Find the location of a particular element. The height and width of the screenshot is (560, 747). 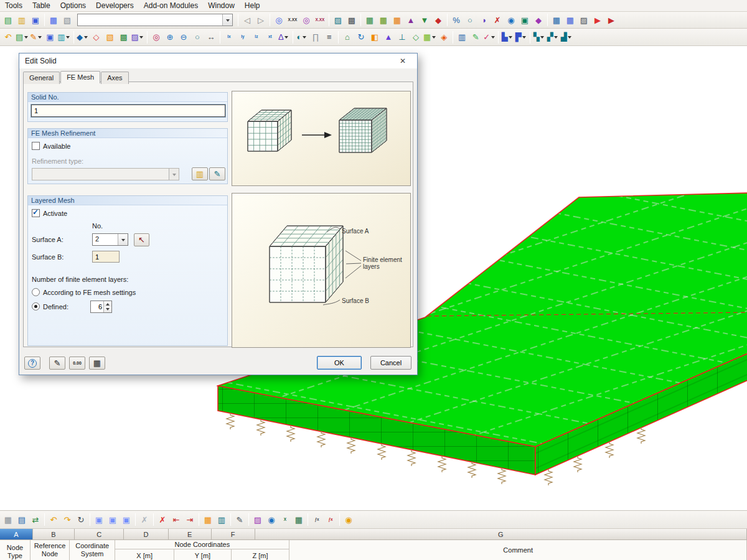

delete-row-icon: ✗ is located at coordinates (162, 520).